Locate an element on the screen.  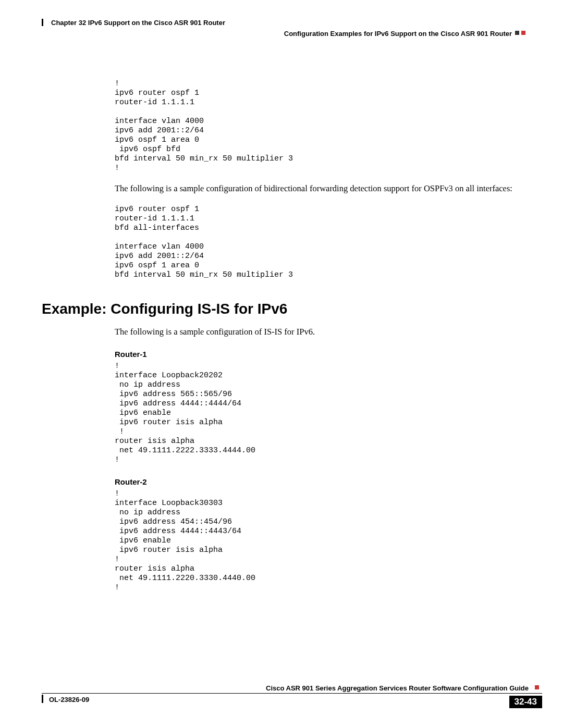
page-number: 32-43 is located at coordinates (525, 702).